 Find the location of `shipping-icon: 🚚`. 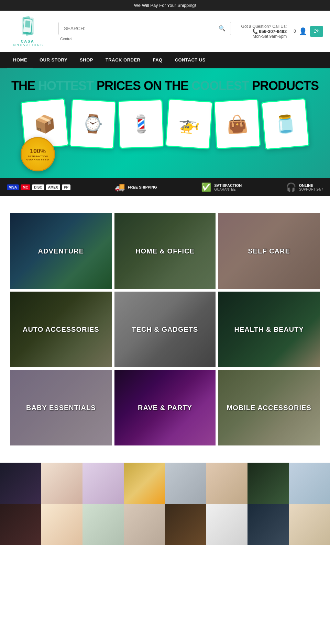

shipping-icon: 🚚 is located at coordinates (120, 187).